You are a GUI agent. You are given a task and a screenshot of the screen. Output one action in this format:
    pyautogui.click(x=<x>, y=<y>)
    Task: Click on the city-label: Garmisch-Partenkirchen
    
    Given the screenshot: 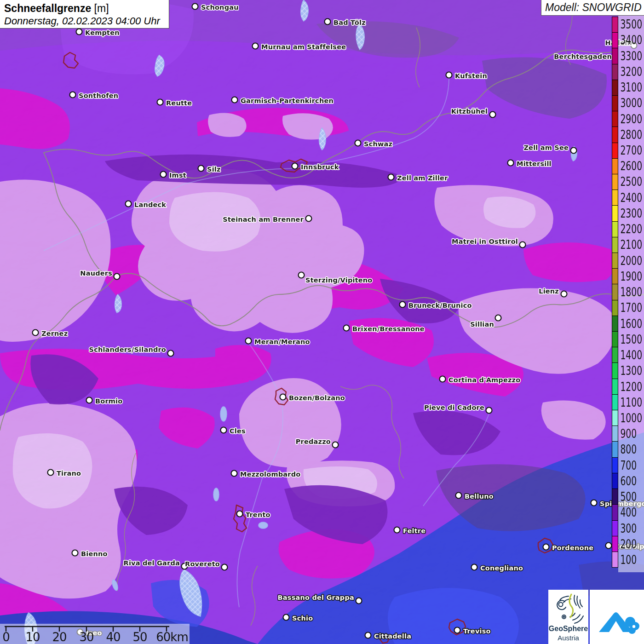 What is the action you would take?
    pyautogui.click(x=287, y=101)
    